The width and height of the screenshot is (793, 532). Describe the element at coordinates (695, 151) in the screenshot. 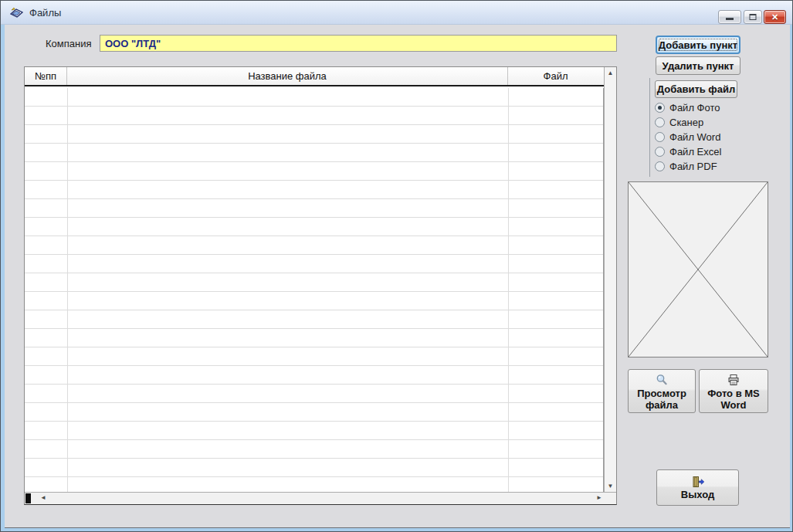

I see `radio-label: Файл Excel` at that location.